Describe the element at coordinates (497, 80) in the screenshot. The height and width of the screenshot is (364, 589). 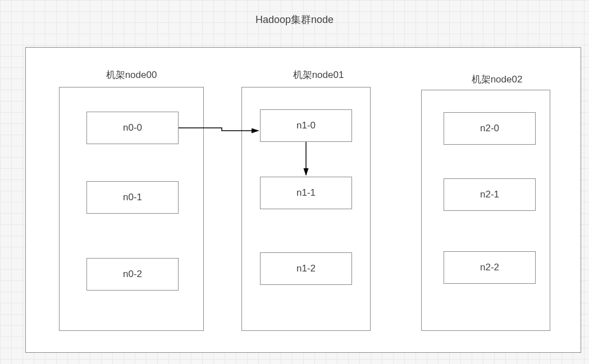
I see `rack-label-2: 机架node02` at that location.